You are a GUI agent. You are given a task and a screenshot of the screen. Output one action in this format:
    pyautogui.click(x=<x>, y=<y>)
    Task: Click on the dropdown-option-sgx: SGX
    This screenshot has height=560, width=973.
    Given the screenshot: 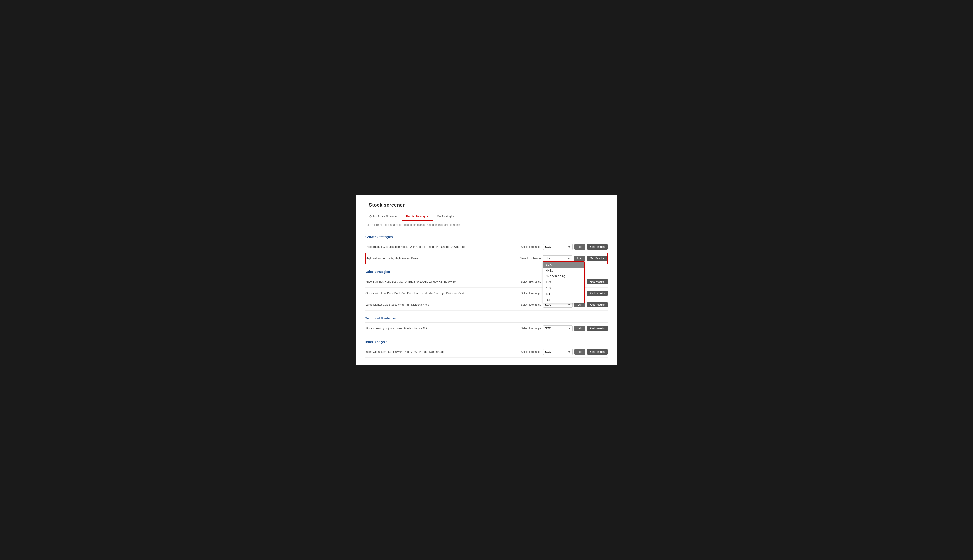 What is the action you would take?
    pyautogui.click(x=563, y=265)
    